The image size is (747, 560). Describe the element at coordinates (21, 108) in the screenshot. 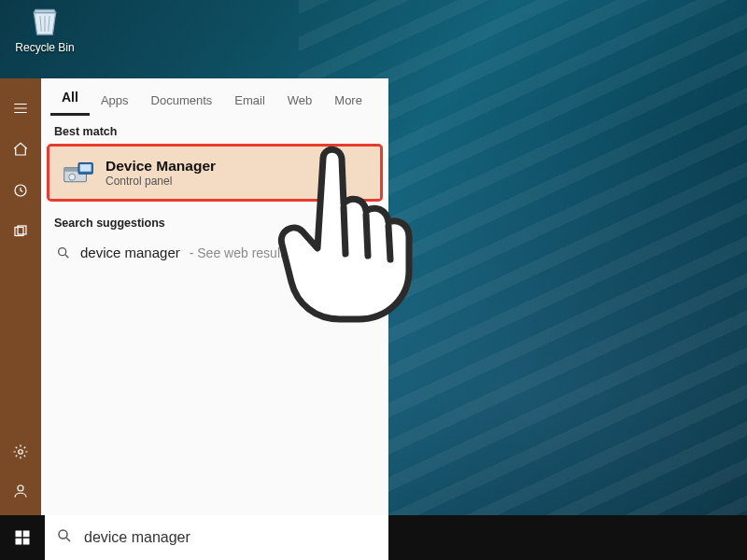

I see `hamburger-menu-icon` at that location.